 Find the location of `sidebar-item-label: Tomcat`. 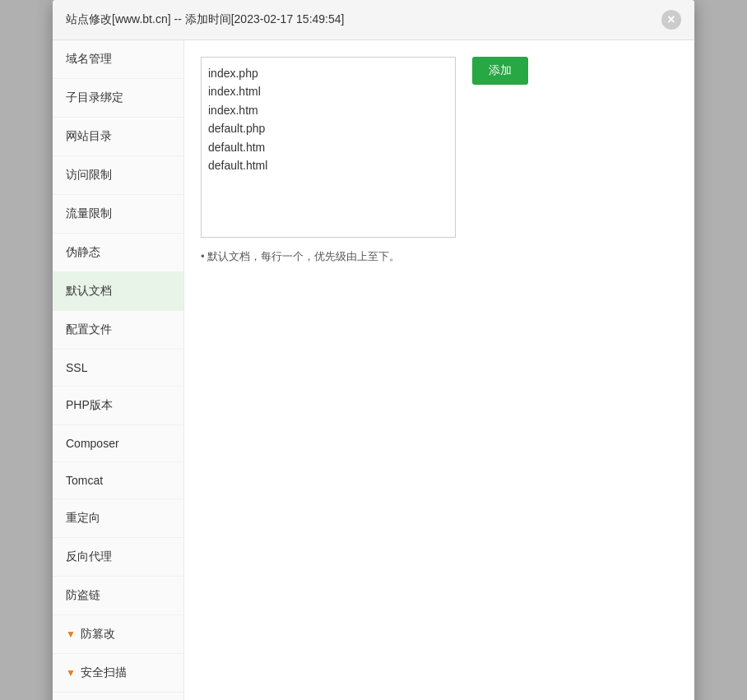

sidebar-item-label: Tomcat is located at coordinates (84, 480).